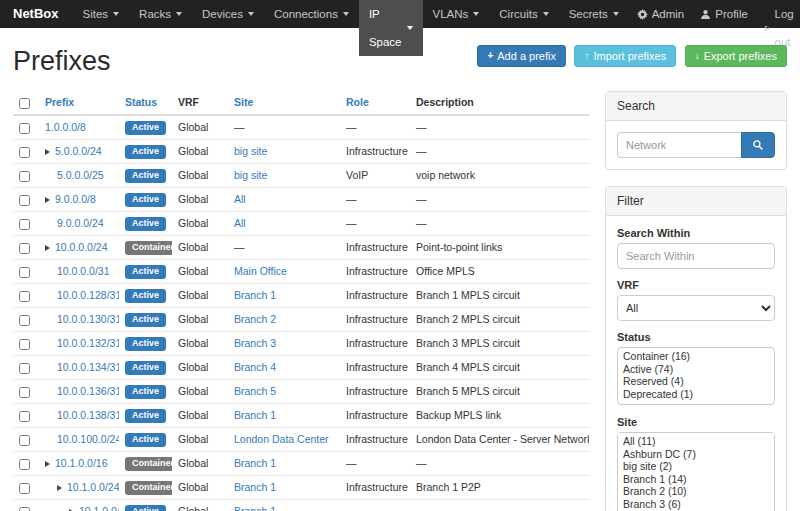  What do you see at coordinates (736, 56) in the screenshot?
I see `export-prefixes-button: ↓Export prefixes` at bounding box center [736, 56].